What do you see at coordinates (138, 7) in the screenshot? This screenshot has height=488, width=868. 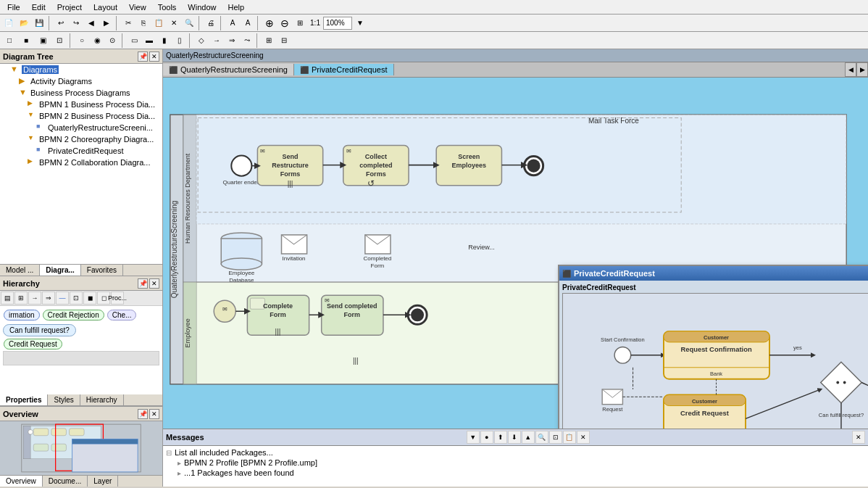 I see `menu-view: View` at bounding box center [138, 7].